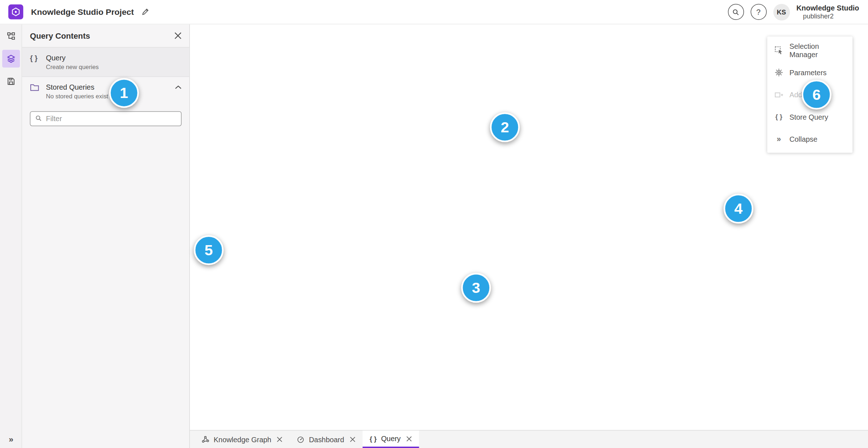  Describe the element at coordinates (178, 36) in the screenshot. I see `close-panel-button` at that location.